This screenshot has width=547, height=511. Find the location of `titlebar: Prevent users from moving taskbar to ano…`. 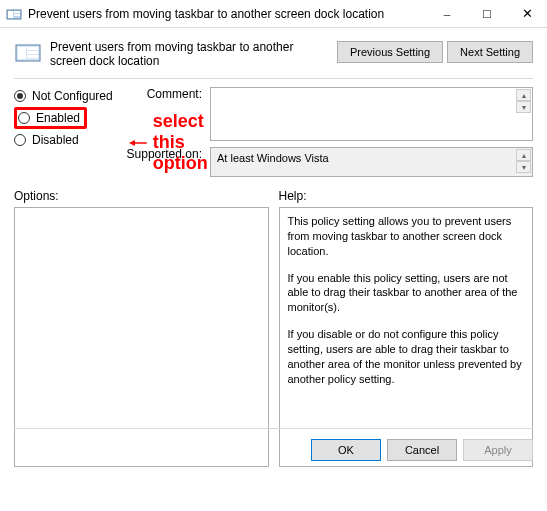

titlebar: Prevent users from moving taskbar to ano… is located at coordinates (274, 14).